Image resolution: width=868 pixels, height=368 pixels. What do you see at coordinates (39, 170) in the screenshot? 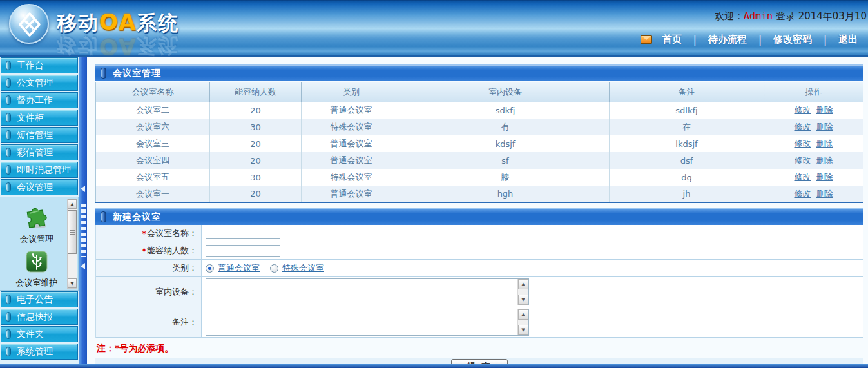
I see `sidebar-item-instant-message: 即时消息管理` at bounding box center [39, 170].